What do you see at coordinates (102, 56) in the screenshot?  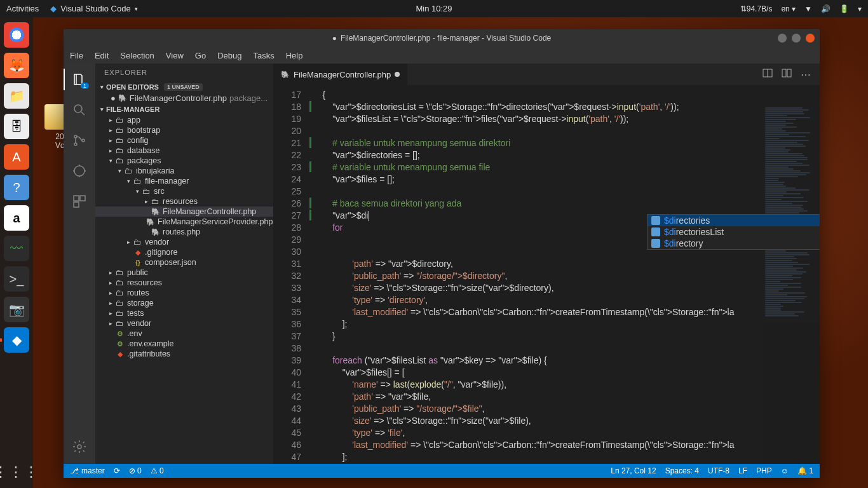 I see `menu-edit: Edit` at bounding box center [102, 56].